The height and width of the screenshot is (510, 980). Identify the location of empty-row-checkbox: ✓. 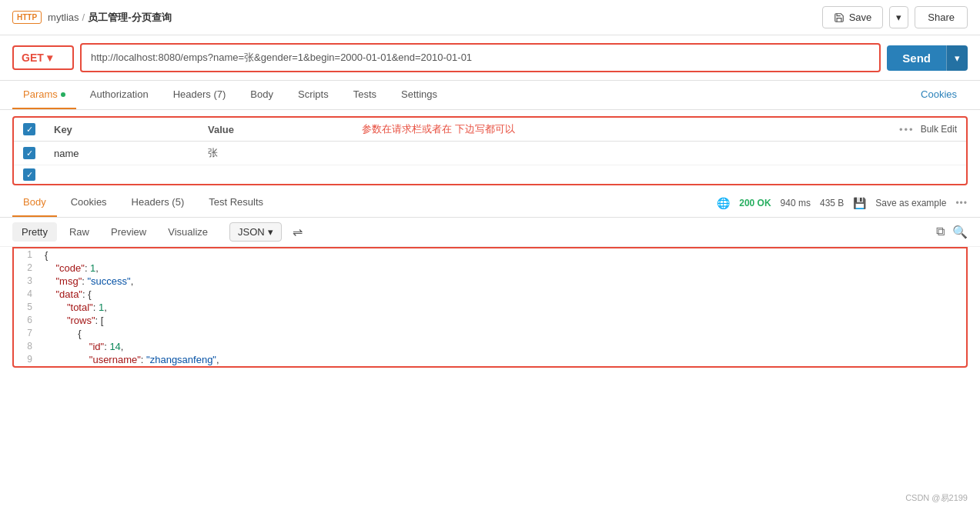
(29, 175).